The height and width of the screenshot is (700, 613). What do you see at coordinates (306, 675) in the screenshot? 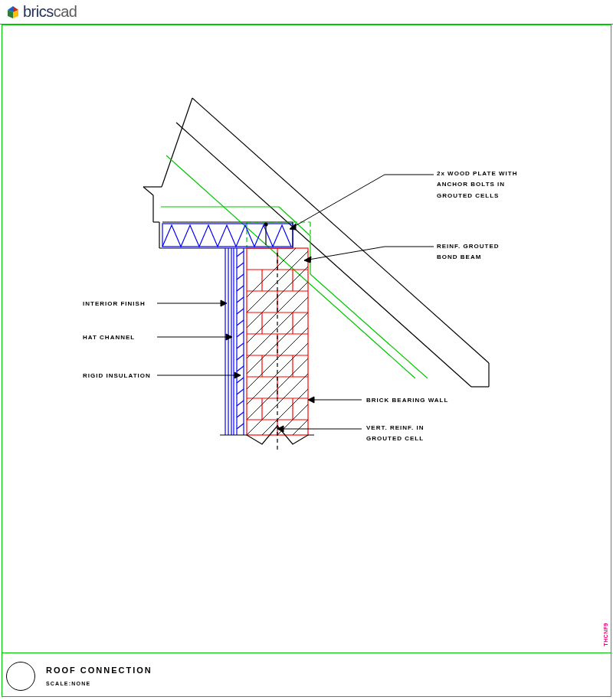
I see `title-block: ROOF CONNECTION SCALE:NONE` at bounding box center [306, 675].